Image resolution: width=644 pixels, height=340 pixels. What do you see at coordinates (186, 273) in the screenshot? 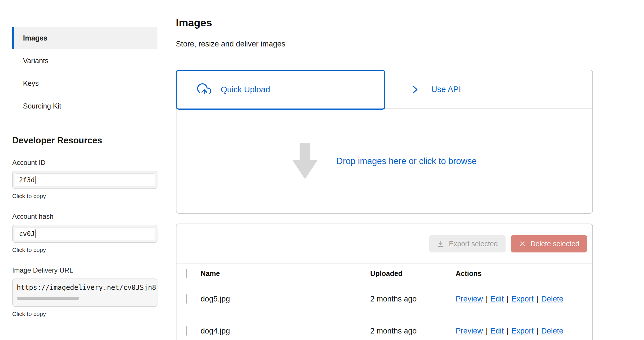
I see `select-all-checkbox` at bounding box center [186, 273].